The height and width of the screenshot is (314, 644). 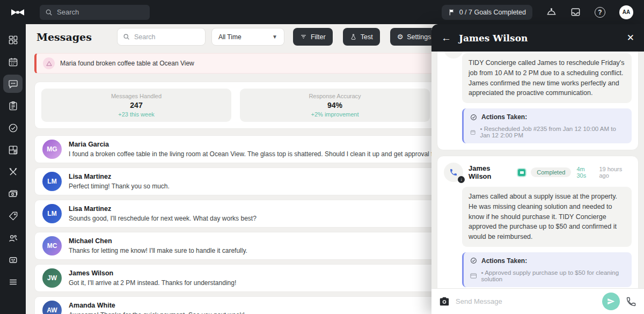 What do you see at coordinates (631, 38) in the screenshot?
I see `close-icon: ✕` at bounding box center [631, 38].